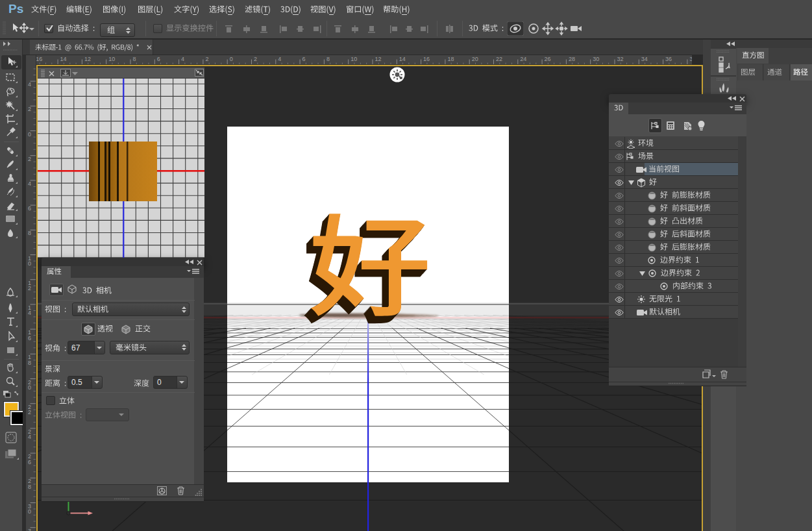 The image size is (812, 531). Describe the element at coordinates (572, 59) in the screenshot. I see `svg-text: 28` at that location.